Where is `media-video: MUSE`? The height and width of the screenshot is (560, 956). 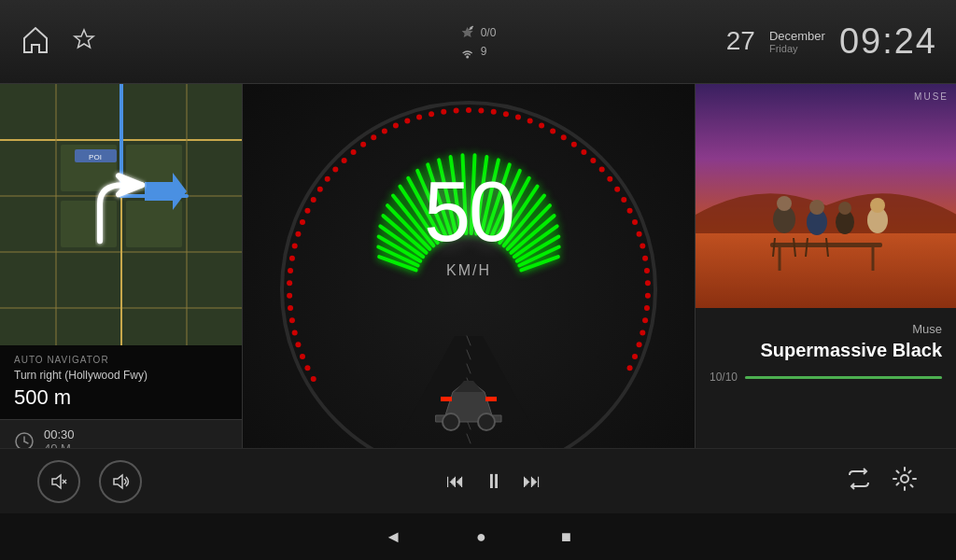
media-video: MUSE is located at coordinates (825, 196).